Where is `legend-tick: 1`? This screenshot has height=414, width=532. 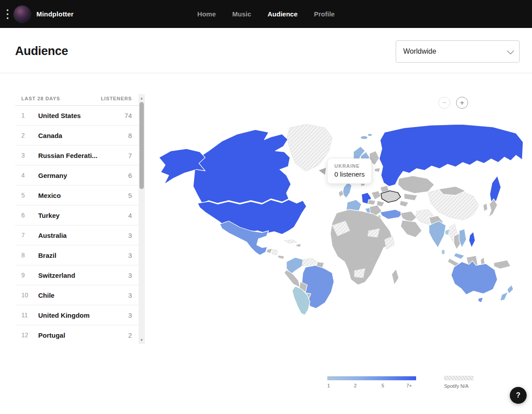 legend-tick: 1 is located at coordinates (329, 386).